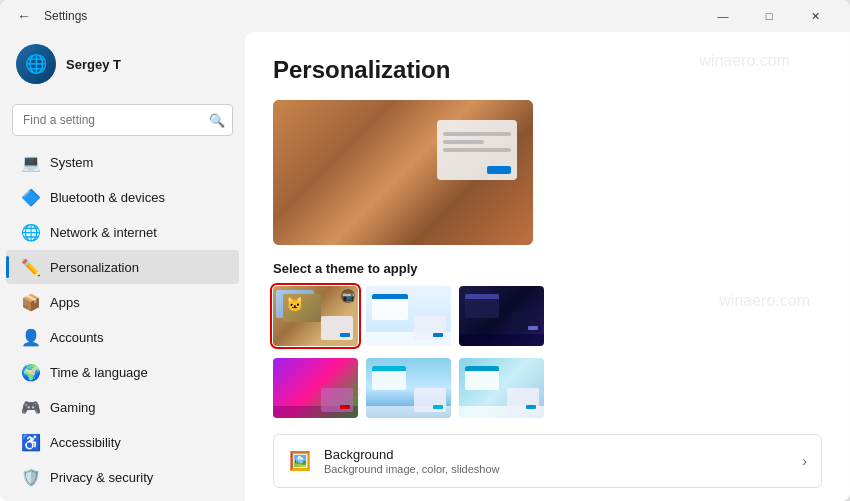 Image resolution: width=850 pixels, height=501 pixels. I want to click on themes-grid-row2, so click(548, 388).